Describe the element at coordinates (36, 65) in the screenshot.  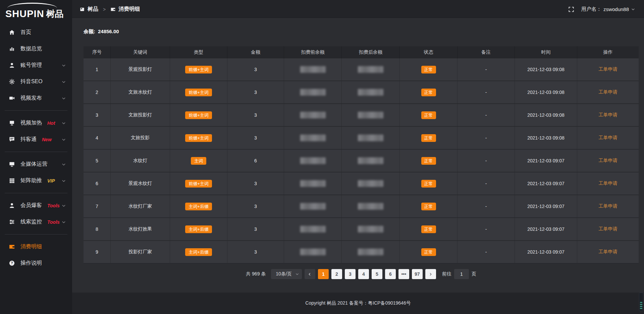
I see `sidebar-item-user: 账号管理` at that location.